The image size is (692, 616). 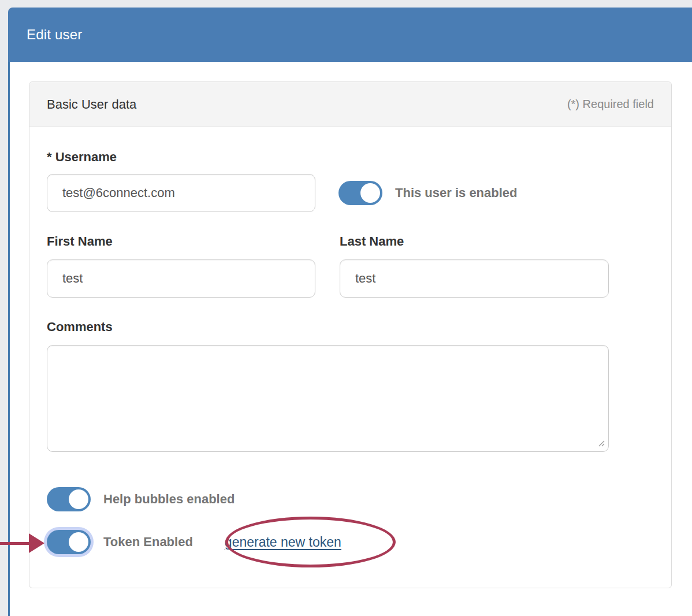 I want to click on help-bubbles-row: Help bubbles enabled, so click(x=350, y=499).